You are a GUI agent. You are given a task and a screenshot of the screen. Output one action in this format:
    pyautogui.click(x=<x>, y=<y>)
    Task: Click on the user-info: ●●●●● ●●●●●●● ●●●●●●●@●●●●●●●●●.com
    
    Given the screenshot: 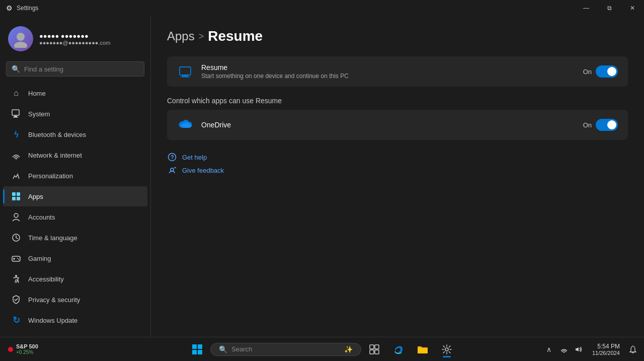 What is the action you would take?
    pyautogui.click(x=74, y=39)
    